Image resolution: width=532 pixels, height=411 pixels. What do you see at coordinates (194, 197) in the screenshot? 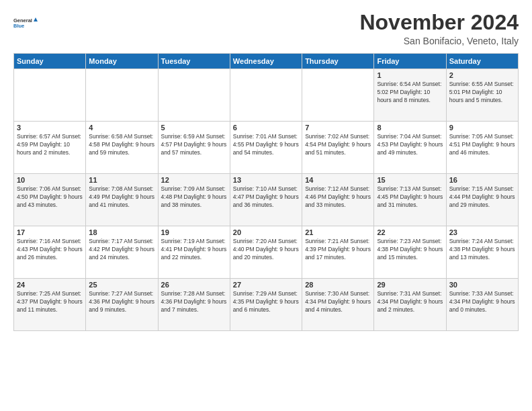
I see `day-info: Sunrise: 7:09 AM Sunset: 4:48 PM Dayligh…` at bounding box center [194, 197].